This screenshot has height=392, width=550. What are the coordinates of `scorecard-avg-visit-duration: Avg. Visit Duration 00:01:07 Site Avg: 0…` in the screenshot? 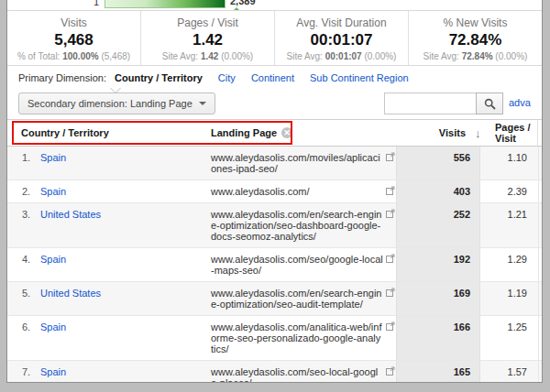 It's located at (342, 38).